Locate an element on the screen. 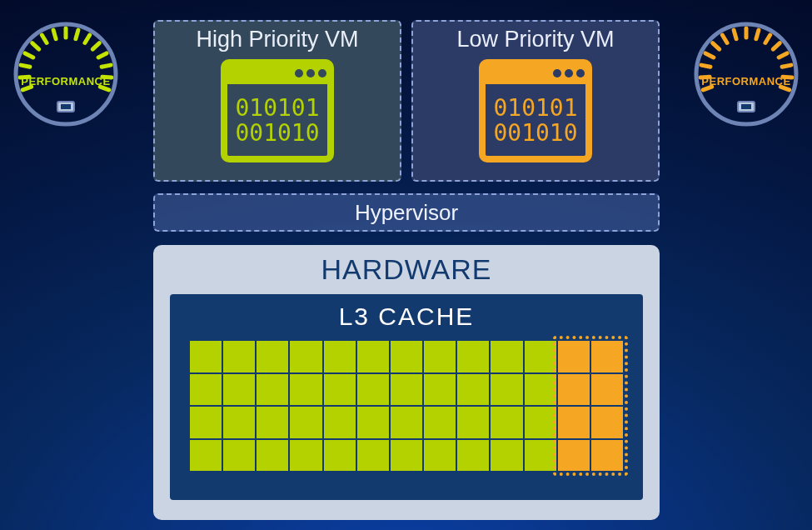 The image size is (812, 530). performance-gauge-low: PERFORMANCE is located at coordinates (746, 74).